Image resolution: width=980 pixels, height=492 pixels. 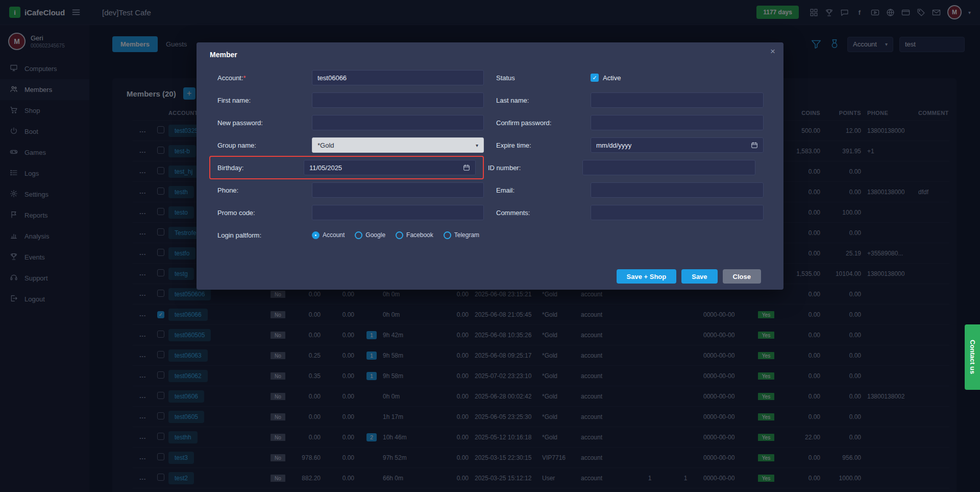 I want to click on birthday-highlight: Birthday: 11/05/2025, so click(x=347, y=168).